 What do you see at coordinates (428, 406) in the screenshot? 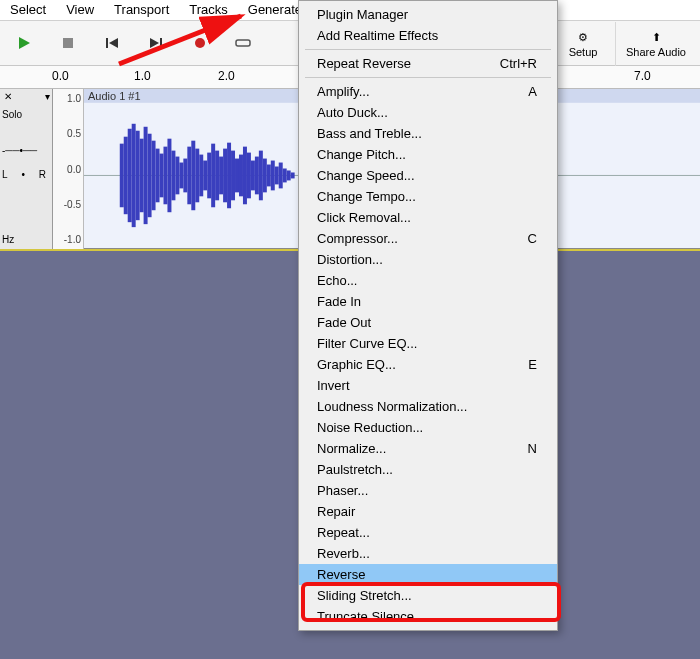
I see `effect-loudness-normalization: Loudness Normalization...` at bounding box center [428, 406].